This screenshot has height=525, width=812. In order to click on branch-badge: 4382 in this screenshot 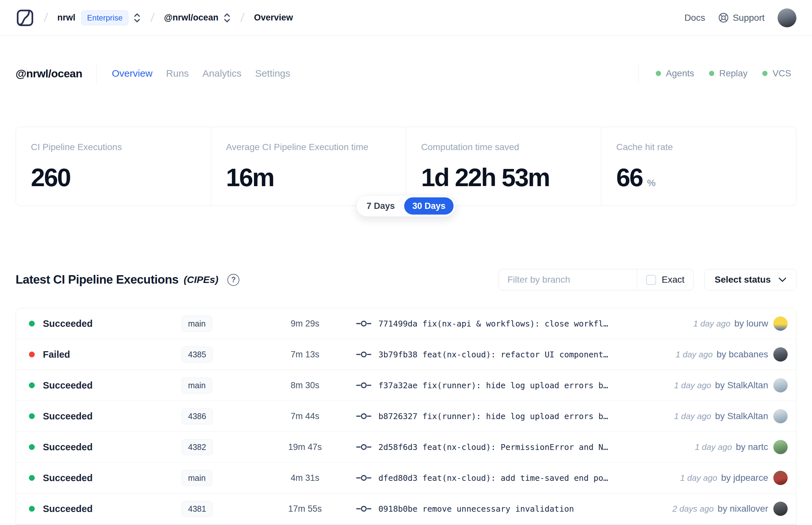, I will do `click(197, 447)`.